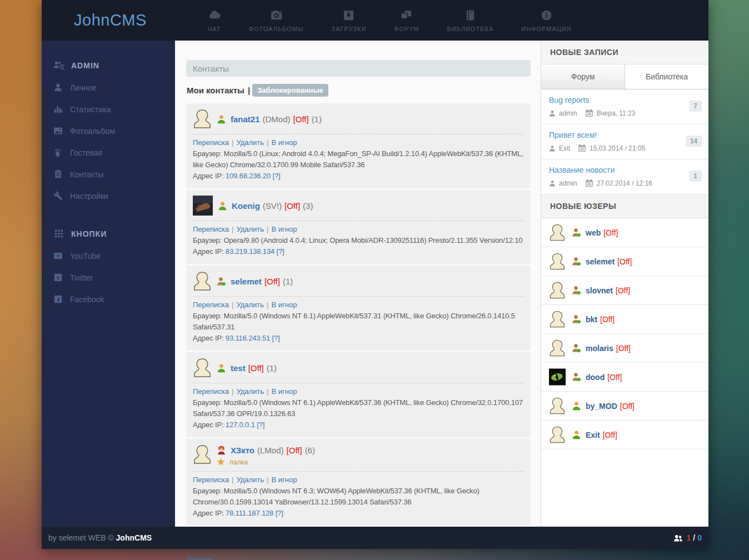 Image resolution: width=749 pixels, height=560 pixels. Describe the element at coordinates (600, 262) in the screenshot. I see `user-name-link: selemet` at that location.